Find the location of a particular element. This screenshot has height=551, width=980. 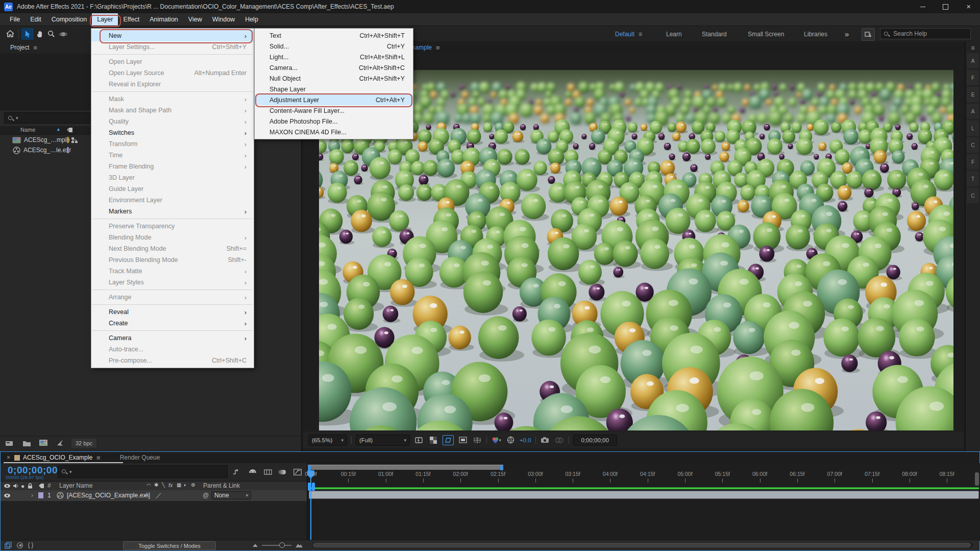

label-column-icon is located at coordinates (42, 486).